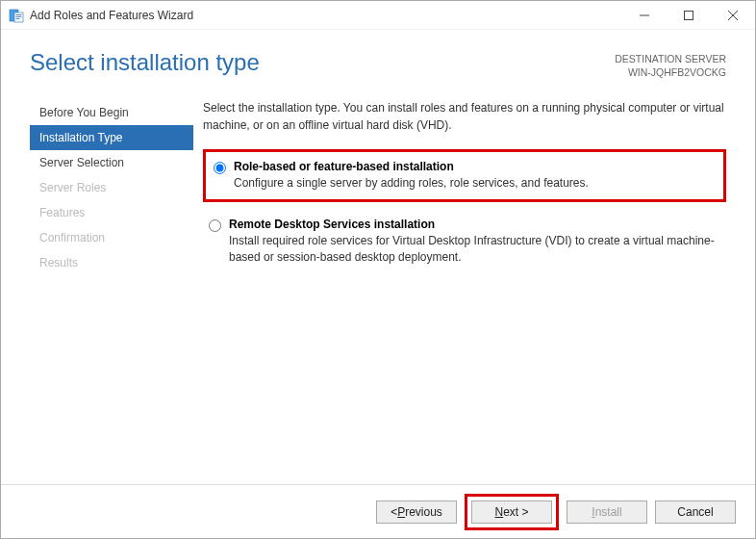 This screenshot has width=756, height=539. Describe the element at coordinates (326, 15) in the screenshot. I see `window-title: Add Roles and Features Wizard` at that location.